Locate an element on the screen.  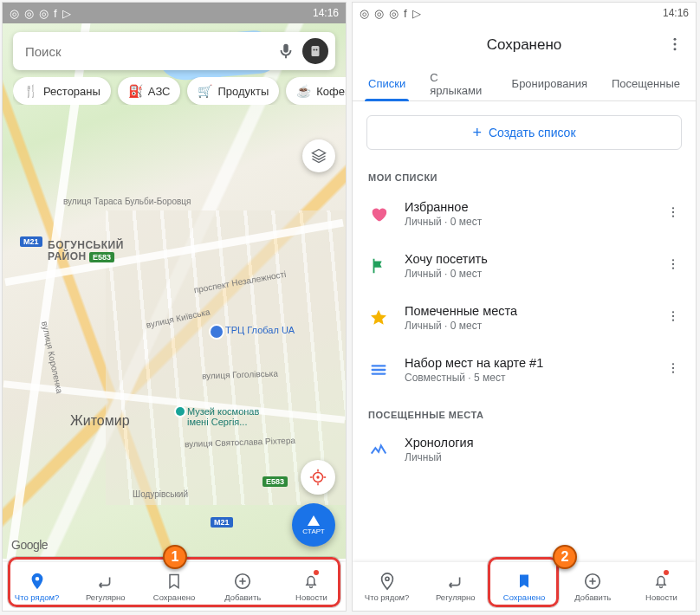
list-item-want-to-go: Хочу посетить Личный · 0 мест is located at coordinates (524, 266).